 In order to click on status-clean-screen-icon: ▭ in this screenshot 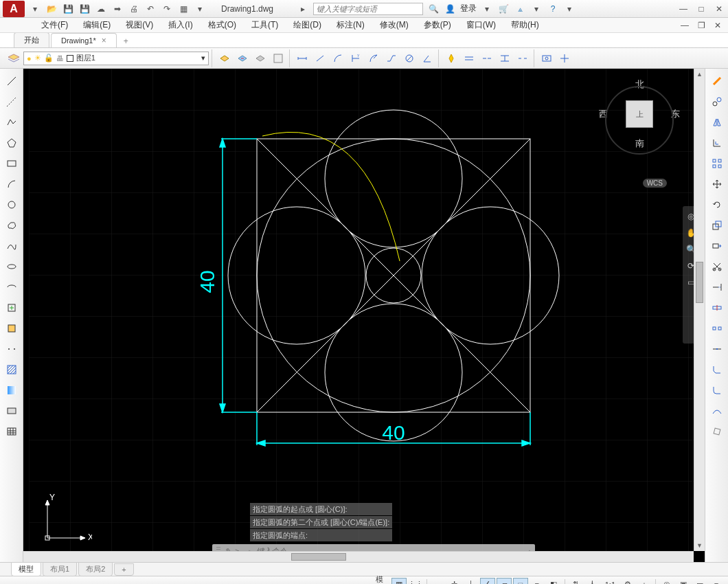, I will do `click(700, 581)`.